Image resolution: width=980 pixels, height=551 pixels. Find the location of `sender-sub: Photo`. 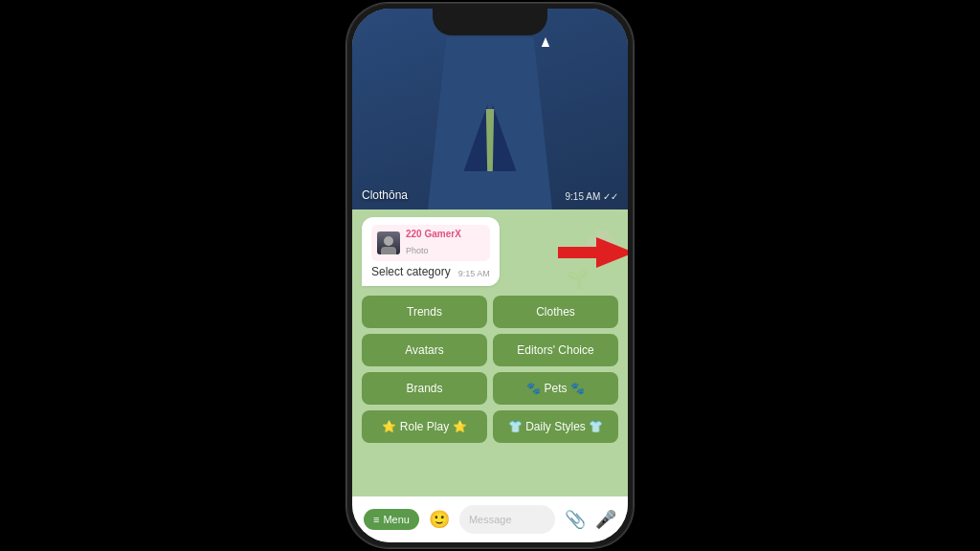

sender-sub: Photo is located at coordinates (417, 251).